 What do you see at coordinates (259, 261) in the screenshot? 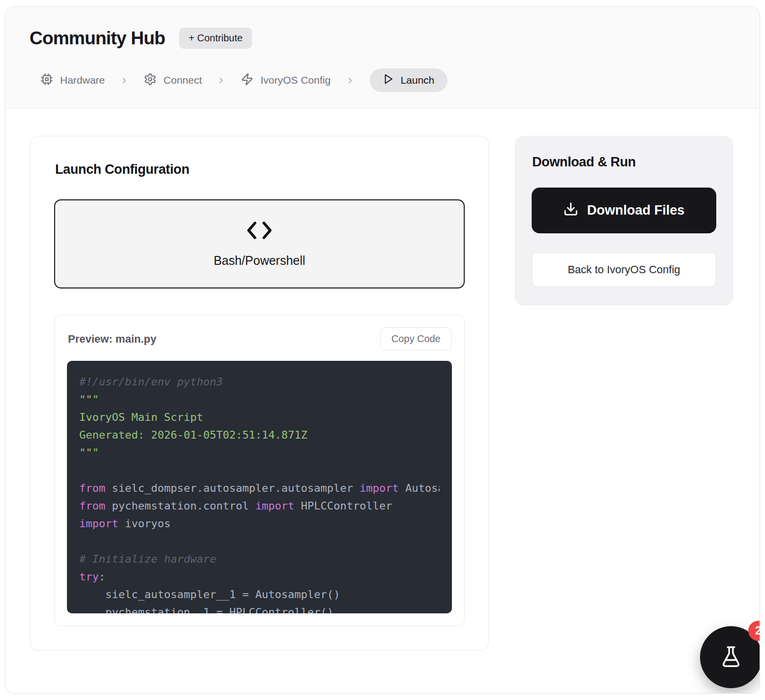
I see `shell-option-label: Bash/Powershell` at bounding box center [259, 261].